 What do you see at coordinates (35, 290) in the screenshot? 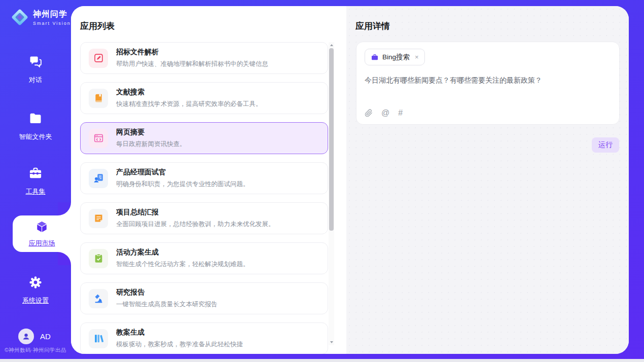
I see `sidebar-item-system-settings: 系统设置` at bounding box center [35, 290].